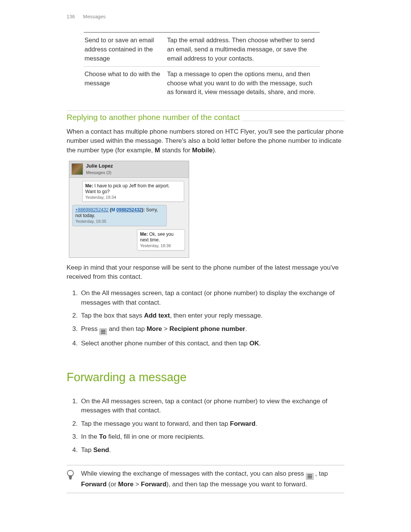 The width and height of the screenshot is (411, 532). Describe the element at coordinates (129, 210) in the screenshot. I see `short-number: 0988252432` at that location.